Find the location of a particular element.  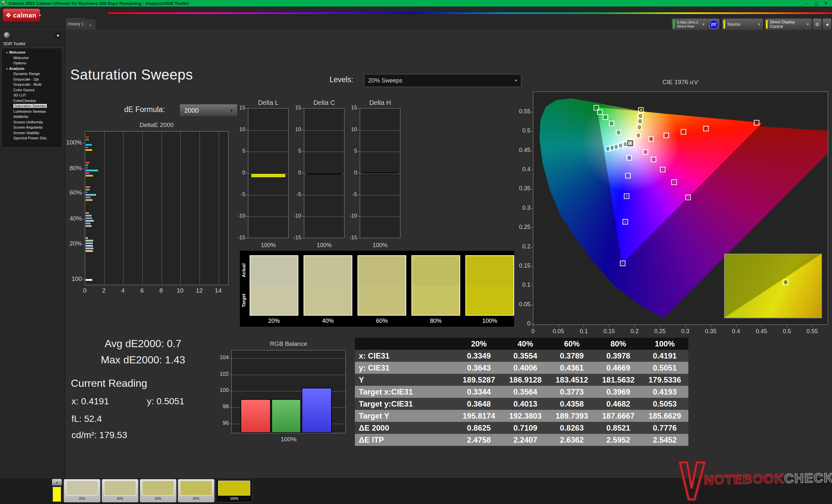

minimize-button: — is located at coordinates (807, 3).